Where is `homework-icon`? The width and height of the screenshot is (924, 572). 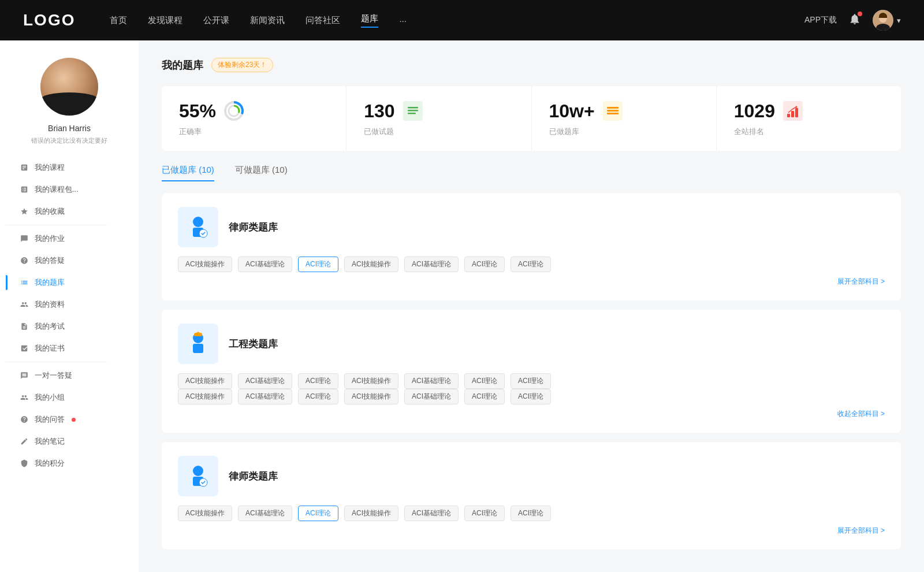 homework-icon is located at coordinates (24, 239).